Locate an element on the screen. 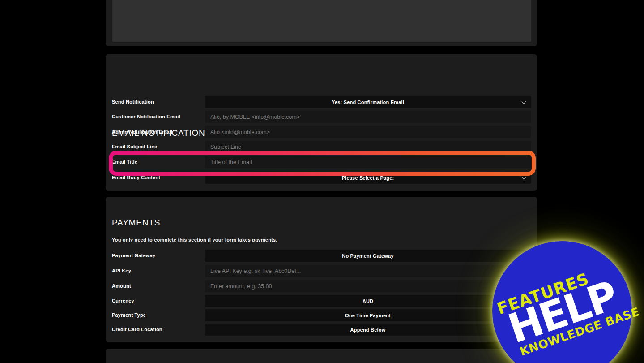 The image size is (644, 363). email-body-content-label: Email Body Content is located at coordinates (136, 177).